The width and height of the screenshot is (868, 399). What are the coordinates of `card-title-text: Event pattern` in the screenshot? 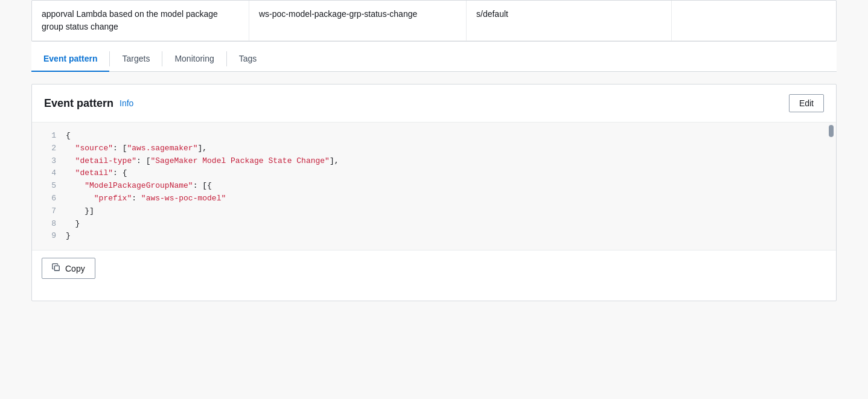 It's located at (78, 104).